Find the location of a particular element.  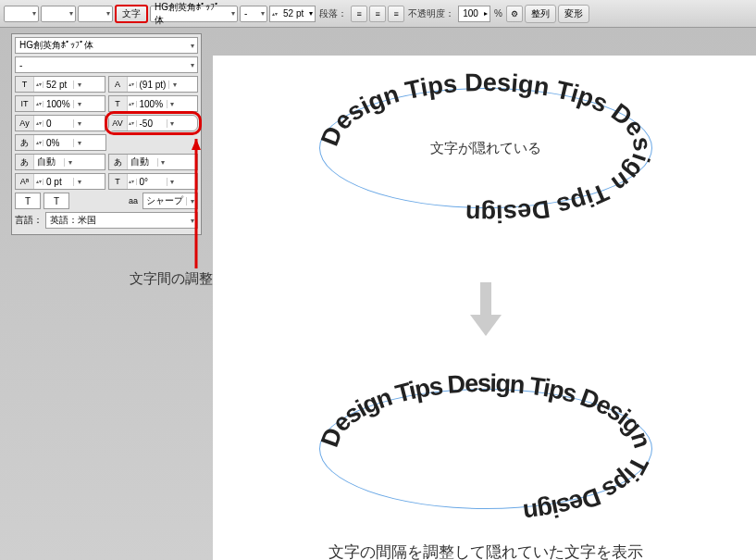

panel-kerning: Ay▴▾0▾ is located at coordinates (60, 123).